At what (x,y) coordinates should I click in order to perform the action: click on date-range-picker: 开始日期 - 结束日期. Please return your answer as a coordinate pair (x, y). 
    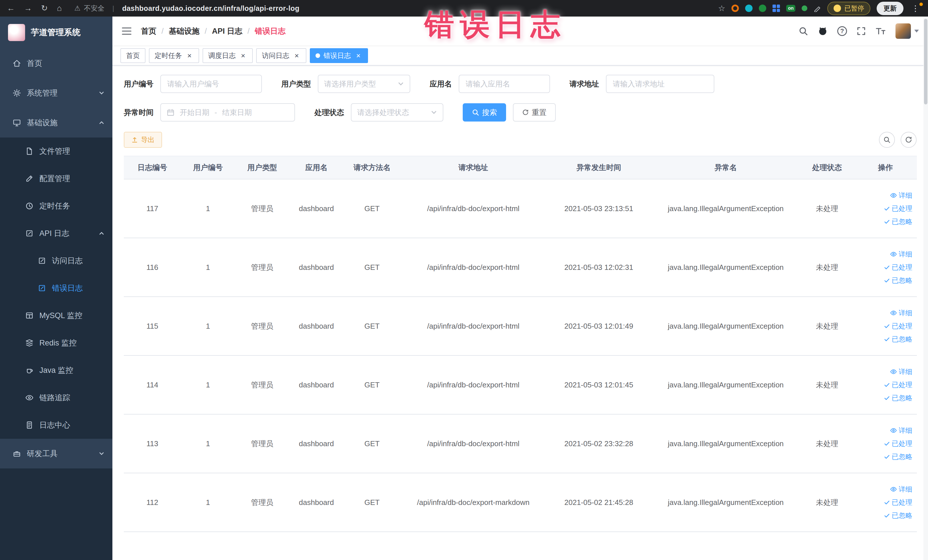
    Looking at the image, I should click on (227, 112).